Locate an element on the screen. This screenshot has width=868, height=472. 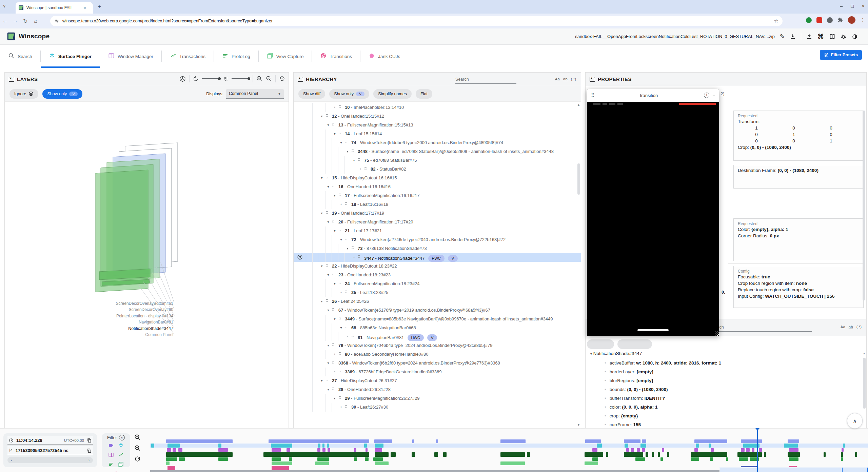
reset-view-icon is located at coordinates (282, 79).